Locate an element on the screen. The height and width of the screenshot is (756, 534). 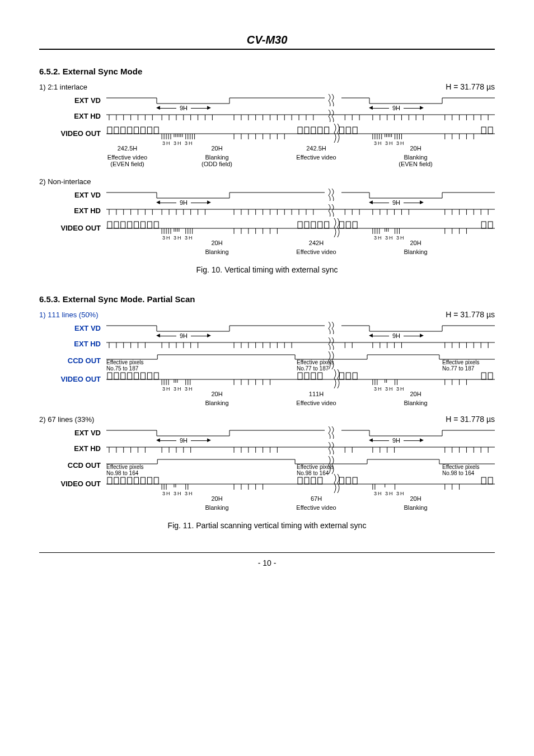
row-label-ccd-out: CCD OUT is located at coordinates (73, 360).